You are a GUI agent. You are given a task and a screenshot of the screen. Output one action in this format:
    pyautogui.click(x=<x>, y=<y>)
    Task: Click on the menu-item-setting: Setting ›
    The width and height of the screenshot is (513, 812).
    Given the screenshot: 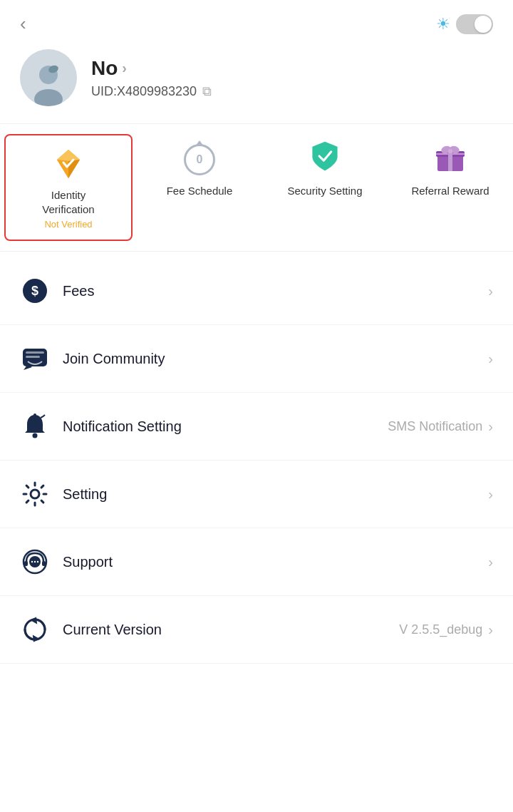 What is the action you would take?
    pyautogui.click(x=256, y=495)
    